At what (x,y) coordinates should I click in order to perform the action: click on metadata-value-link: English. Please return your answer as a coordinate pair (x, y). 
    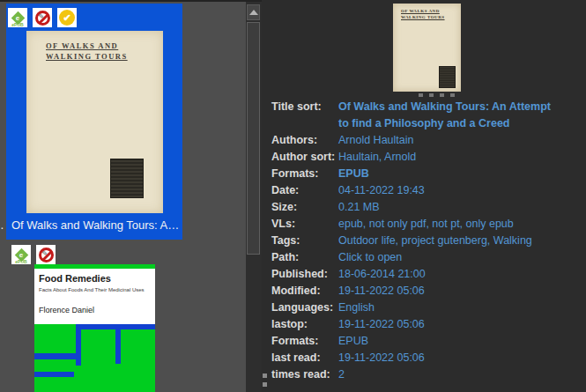
    Looking at the image, I should click on (356, 308).